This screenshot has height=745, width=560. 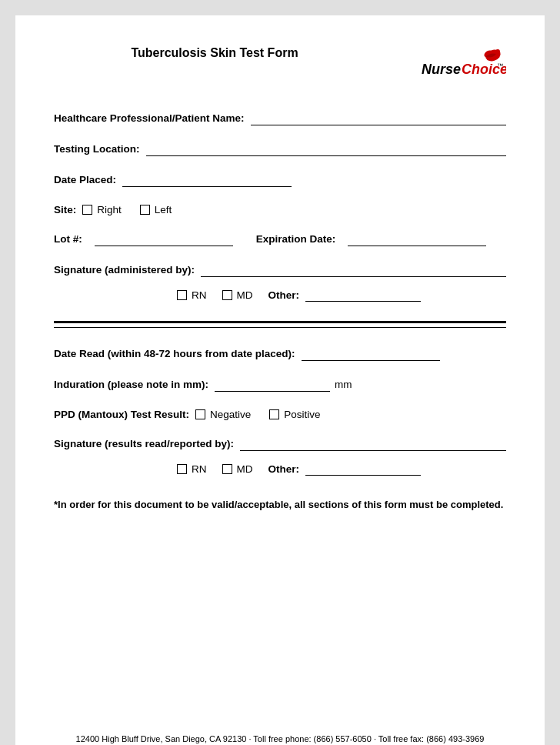 What do you see at coordinates (280, 68) in the screenshot?
I see `form-header: Tuberculosis Skin Test Form Nurse Choice` at bounding box center [280, 68].